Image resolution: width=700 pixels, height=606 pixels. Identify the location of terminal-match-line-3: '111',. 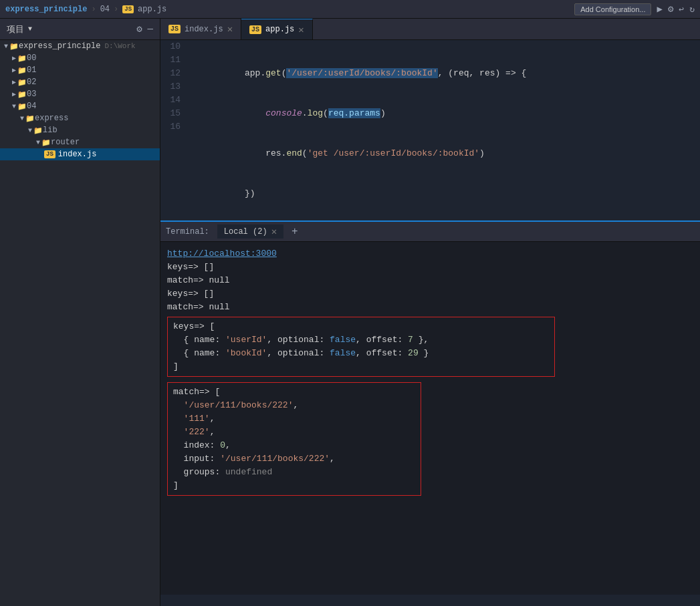
(294, 419).